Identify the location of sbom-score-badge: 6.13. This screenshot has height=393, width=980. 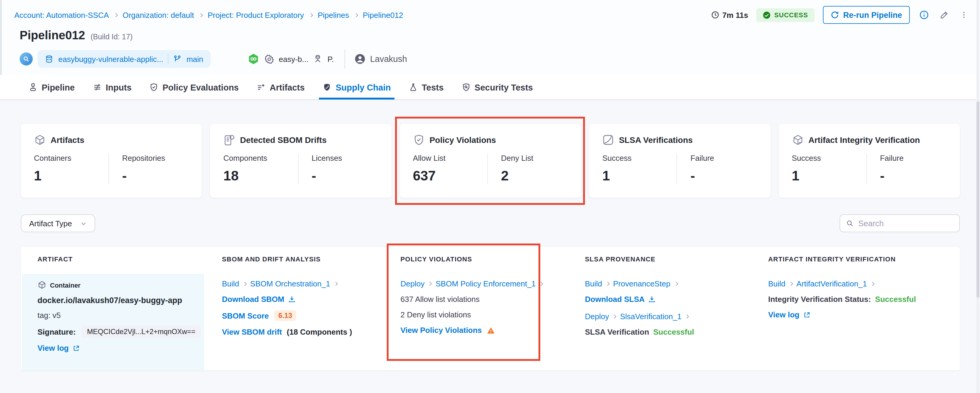
(285, 316).